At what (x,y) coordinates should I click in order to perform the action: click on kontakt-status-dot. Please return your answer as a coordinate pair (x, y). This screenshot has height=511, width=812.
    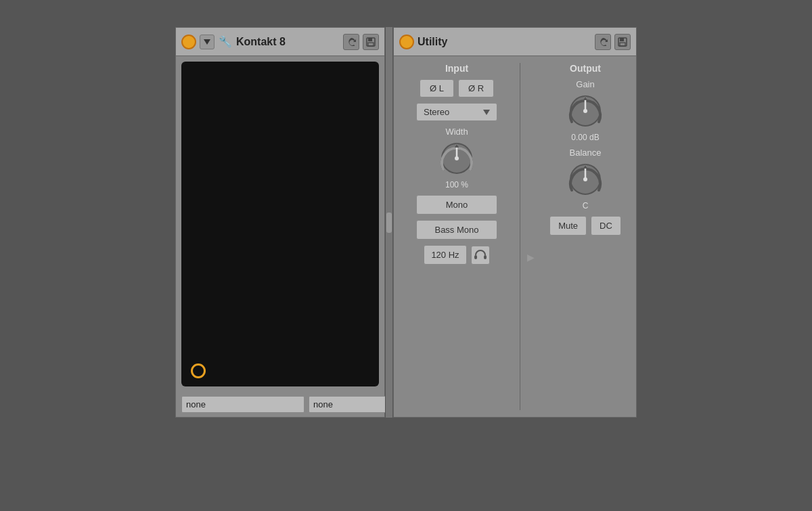
    Looking at the image, I should click on (189, 42).